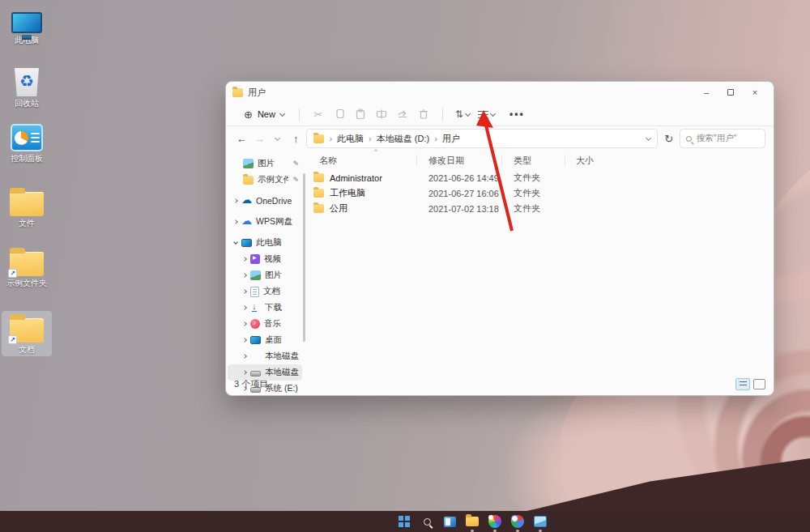 The width and height of the screenshot is (810, 532). Describe the element at coordinates (472, 521) in the screenshot. I see `taskbar-file-explorer-button` at that location.